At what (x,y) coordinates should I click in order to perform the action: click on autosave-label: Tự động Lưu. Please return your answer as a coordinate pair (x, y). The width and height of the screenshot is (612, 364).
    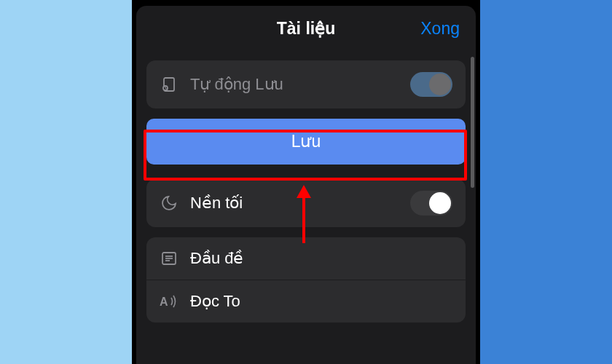
    Looking at the image, I should click on (294, 84).